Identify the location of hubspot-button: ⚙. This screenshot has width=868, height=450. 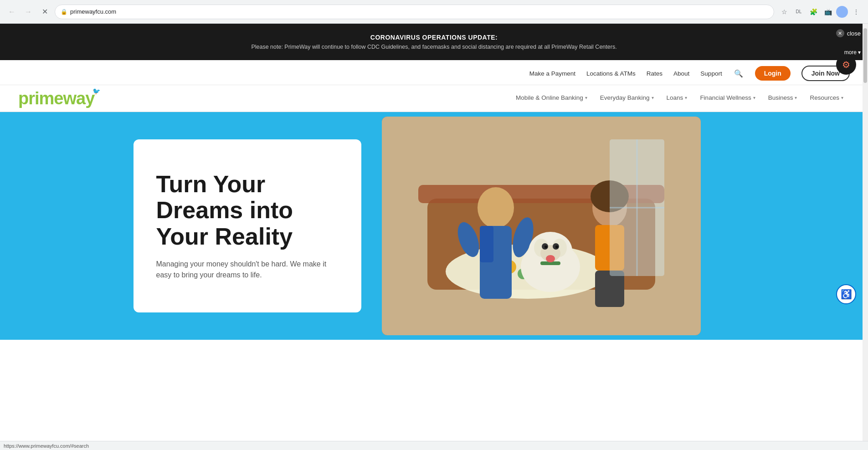
(846, 65).